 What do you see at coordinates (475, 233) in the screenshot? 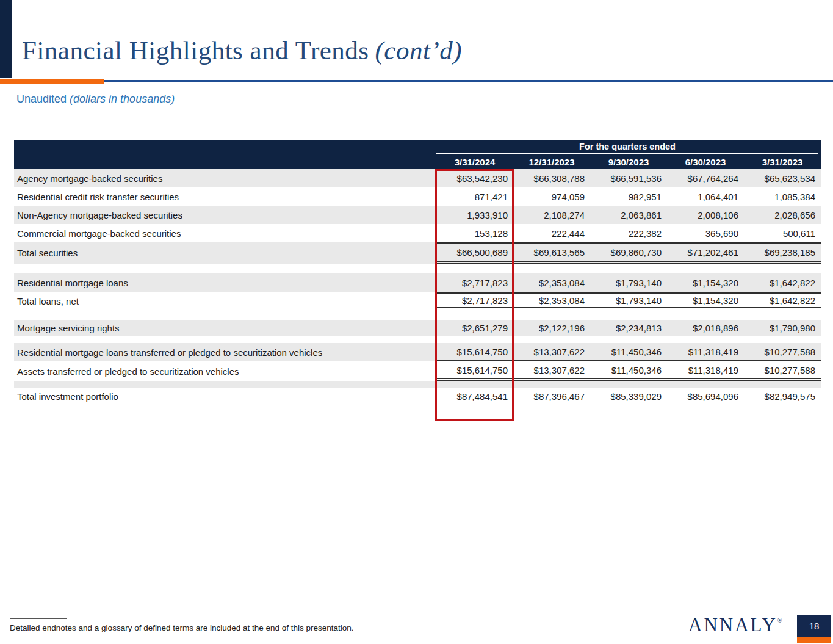
I see `cell-value: 153,128` at bounding box center [475, 233].